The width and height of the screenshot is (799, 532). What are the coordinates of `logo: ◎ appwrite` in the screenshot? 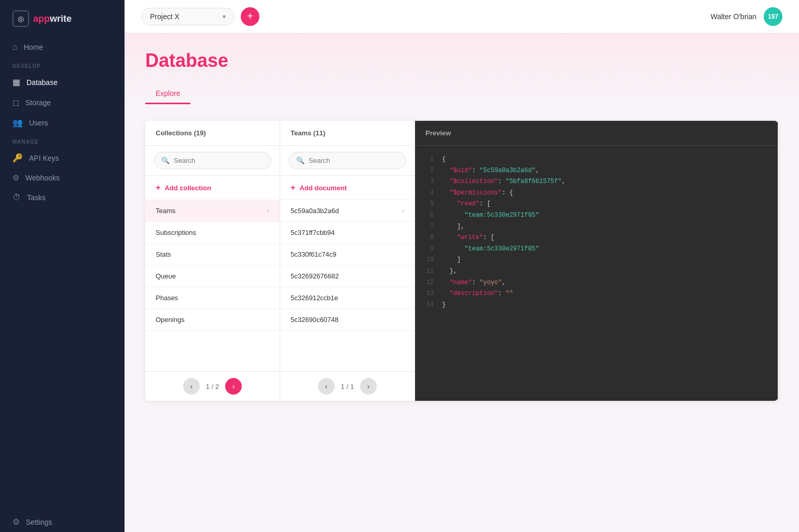 It's located at (62, 19).